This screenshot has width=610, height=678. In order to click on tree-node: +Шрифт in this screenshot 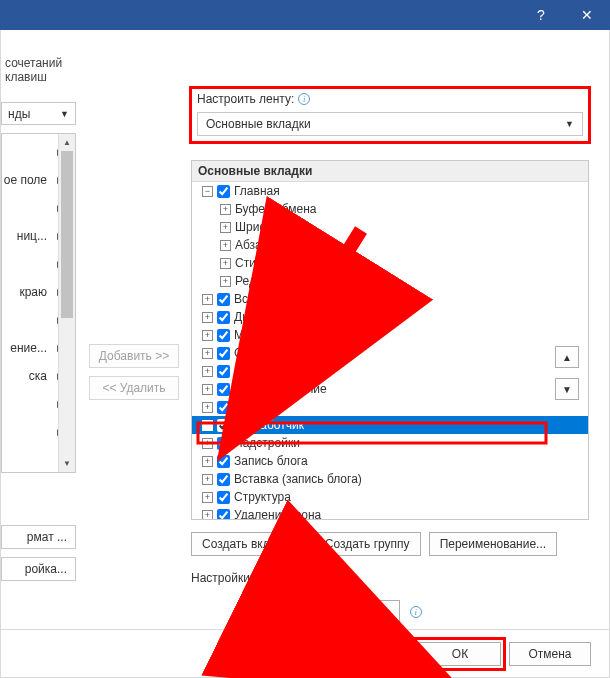, I will do `click(390, 227)`.